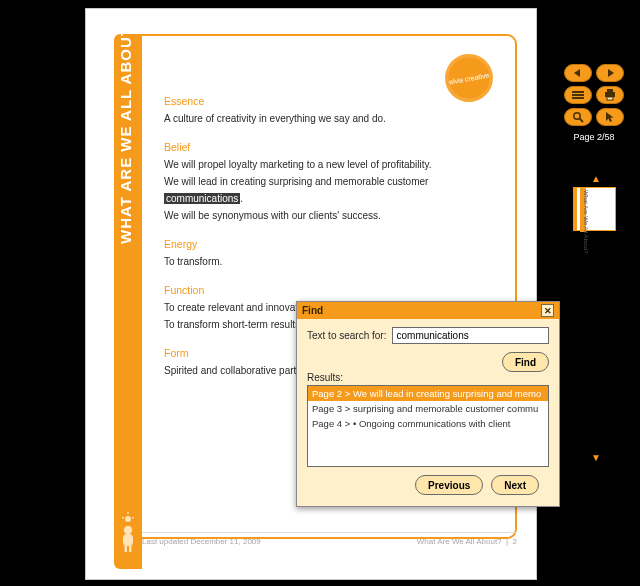  Describe the element at coordinates (594, 103) in the screenshot. I see `nav-tool-cluster: Page 2/58` at that location.